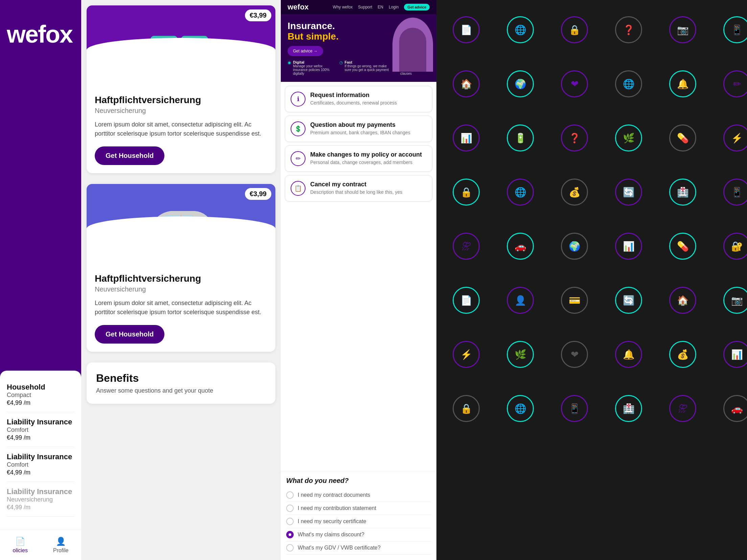  I want to click on policy-name-3: Liability Insurance, so click(41, 457).